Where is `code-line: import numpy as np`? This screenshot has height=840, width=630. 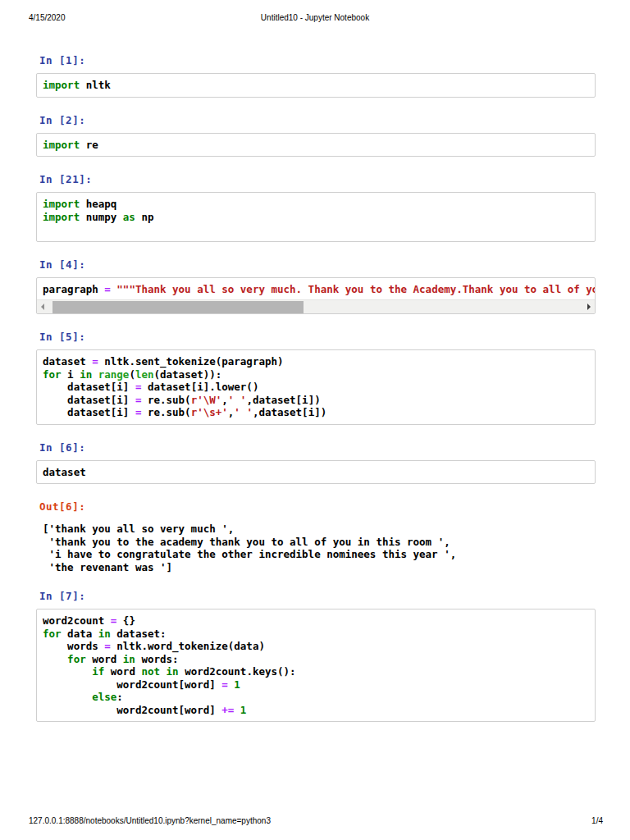
code-line: import numpy as np is located at coordinates (316, 217).